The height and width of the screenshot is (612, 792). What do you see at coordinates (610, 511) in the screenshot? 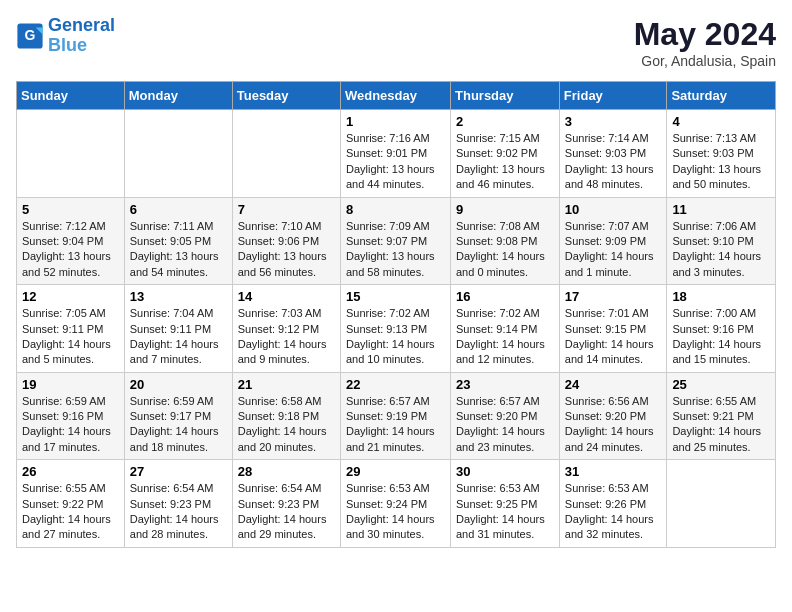
I see `cell-content: Sunrise: 6:53 AMSunset: 9:26 PMDaylight:…` at bounding box center [610, 511].